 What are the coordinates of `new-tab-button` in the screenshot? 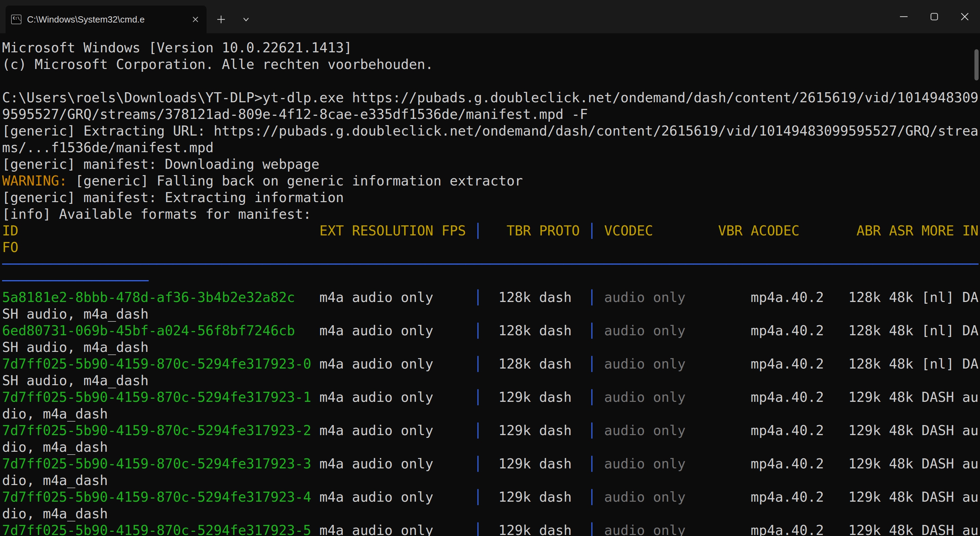 It's located at (221, 19).